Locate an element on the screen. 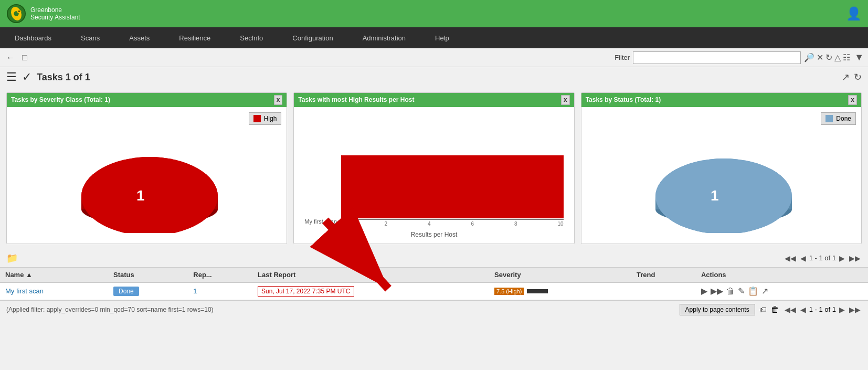 This screenshot has width=868, height=370. x-ticks: 0 2 4 6 8 10 is located at coordinates (452, 224).